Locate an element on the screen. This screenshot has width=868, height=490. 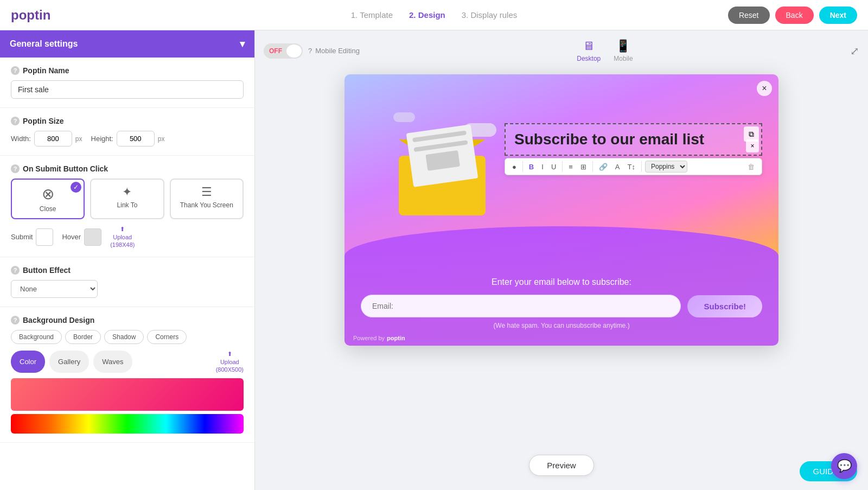
logo-text: poptin is located at coordinates (30, 15).